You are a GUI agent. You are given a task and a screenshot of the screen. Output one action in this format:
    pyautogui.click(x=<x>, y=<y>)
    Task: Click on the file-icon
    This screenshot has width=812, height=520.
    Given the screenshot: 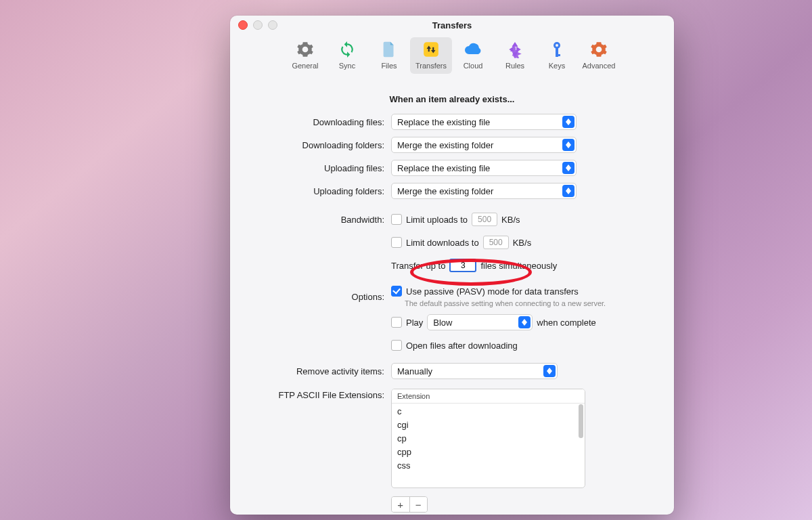 What is the action you would take?
    pyautogui.click(x=389, y=49)
    